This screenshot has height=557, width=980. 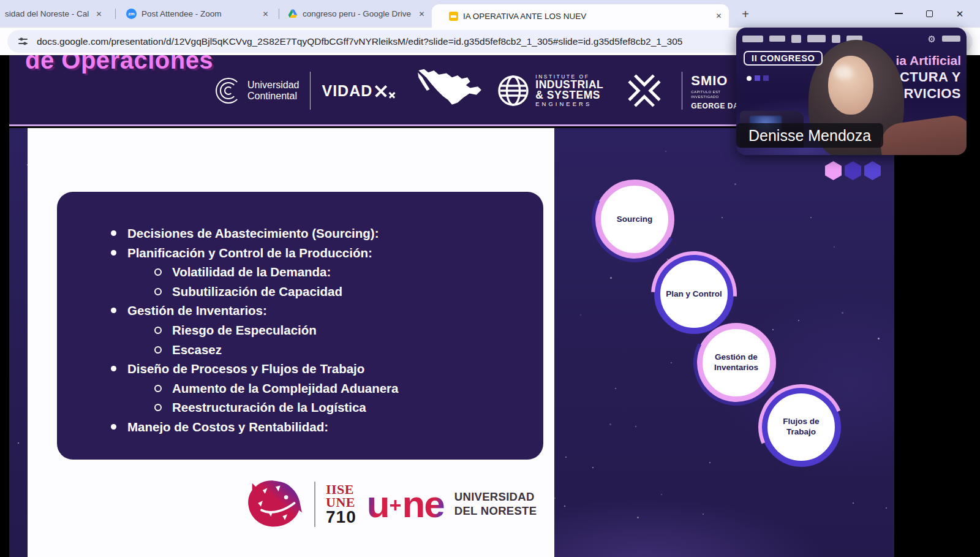 I want to click on universidad-continental-icon, so click(x=228, y=91).